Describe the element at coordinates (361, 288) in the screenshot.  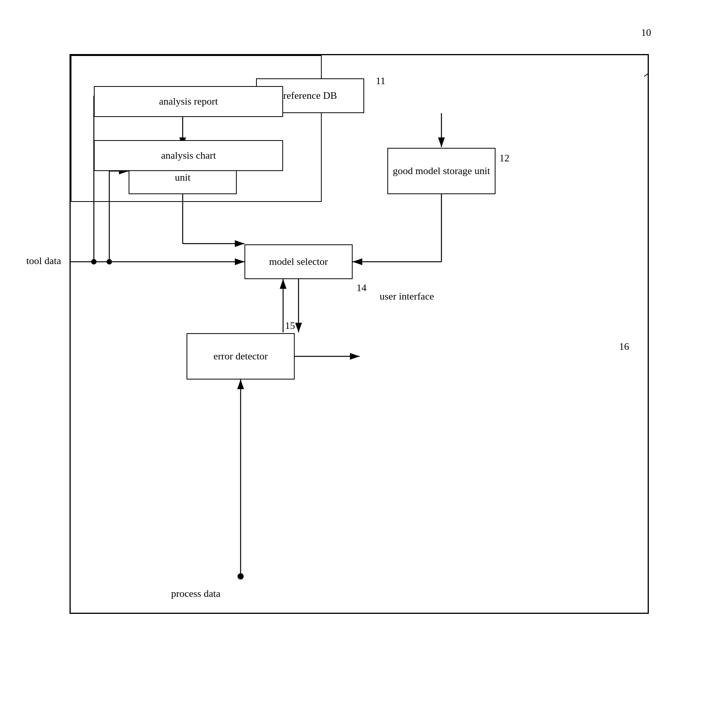
I see `ref-label-14: 14` at that location.